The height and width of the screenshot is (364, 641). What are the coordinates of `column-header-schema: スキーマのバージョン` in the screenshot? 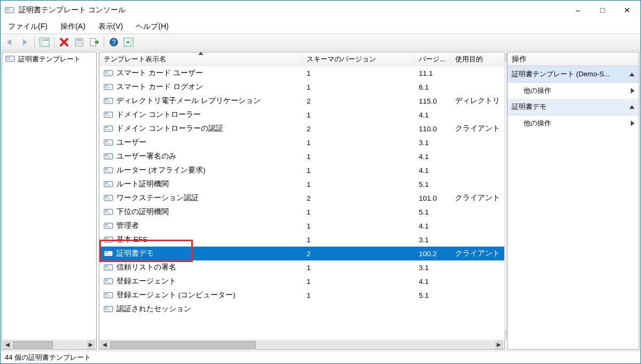 It's located at (358, 59).